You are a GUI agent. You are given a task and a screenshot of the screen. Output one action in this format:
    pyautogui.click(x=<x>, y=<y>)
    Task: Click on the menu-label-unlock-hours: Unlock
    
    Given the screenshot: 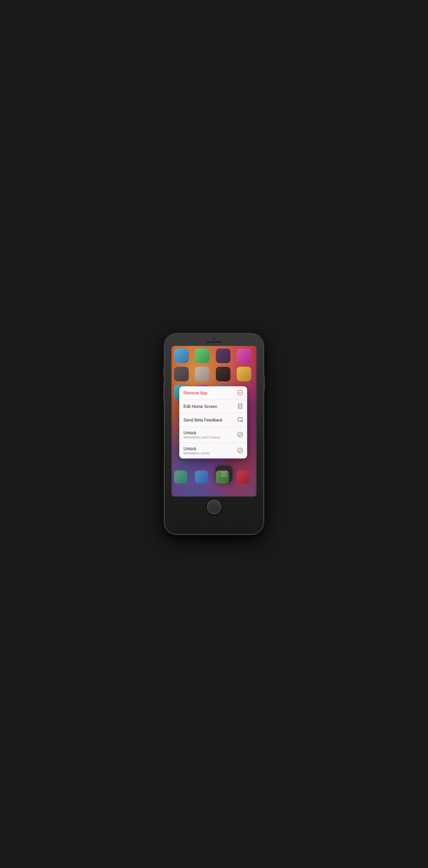 What is the action you would take?
    pyautogui.click(x=202, y=433)
    